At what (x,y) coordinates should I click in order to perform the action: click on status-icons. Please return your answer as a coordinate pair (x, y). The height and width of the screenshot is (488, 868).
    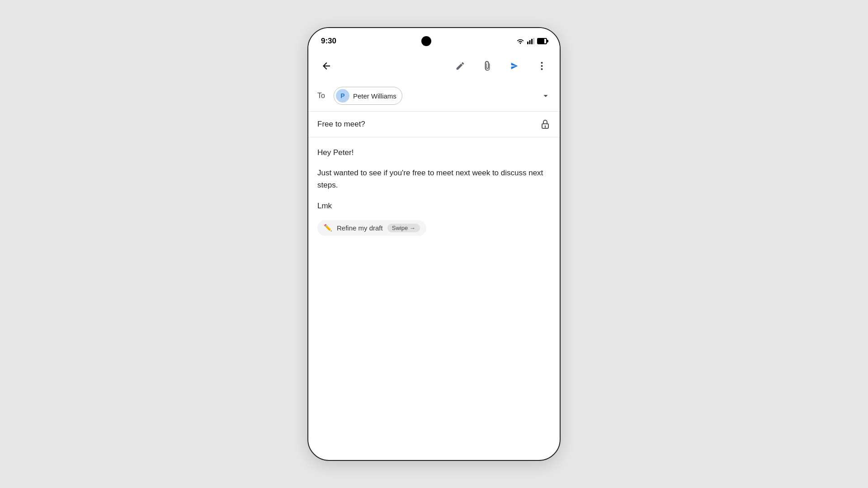
    Looking at the image, I should click on (532, 41).